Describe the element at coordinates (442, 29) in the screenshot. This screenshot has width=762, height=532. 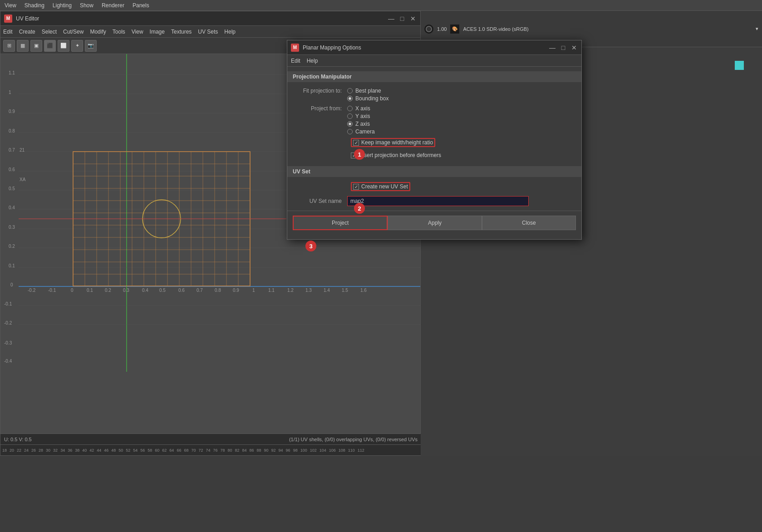
I see `value-display: 1.00` at that location.